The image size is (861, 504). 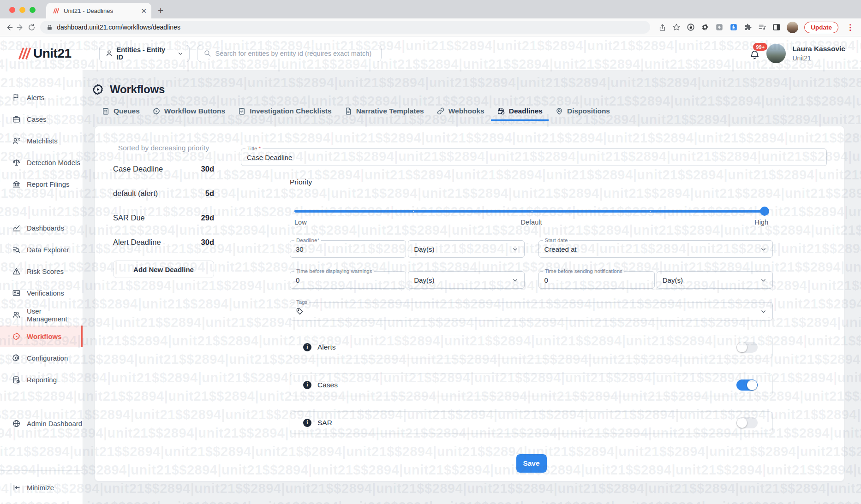 I want to click on sidebar-item-report-filings: Report Filings, so click(x=42, y=184).